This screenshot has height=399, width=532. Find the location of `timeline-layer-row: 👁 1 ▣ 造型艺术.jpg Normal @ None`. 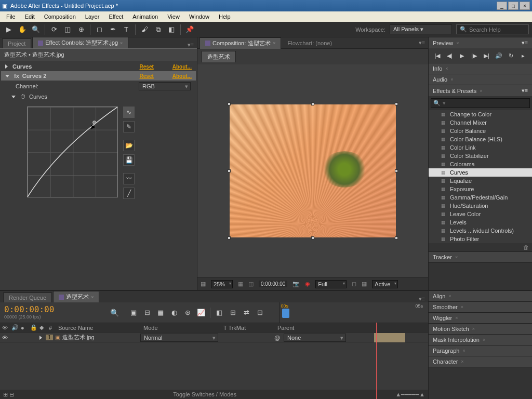

timeline-layer-row: 👁 1 ▣ 造型艺术.jpg Normal @ None is located at coordinates (214, 338).